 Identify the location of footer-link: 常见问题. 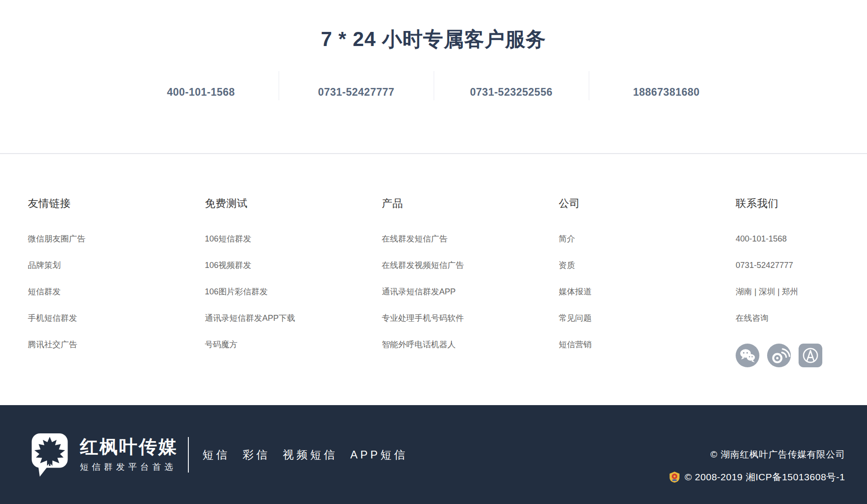
(575, 318).